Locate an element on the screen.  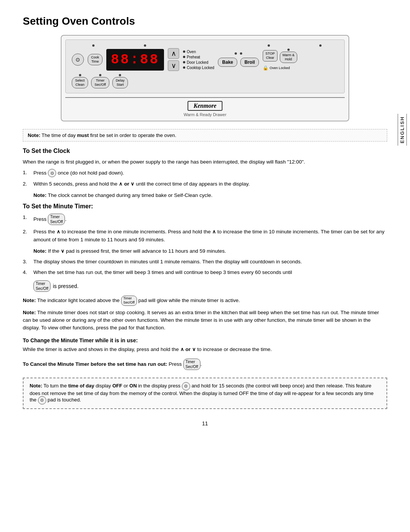
select-clean-button: SelectClean is located at coordinates (80, 83).